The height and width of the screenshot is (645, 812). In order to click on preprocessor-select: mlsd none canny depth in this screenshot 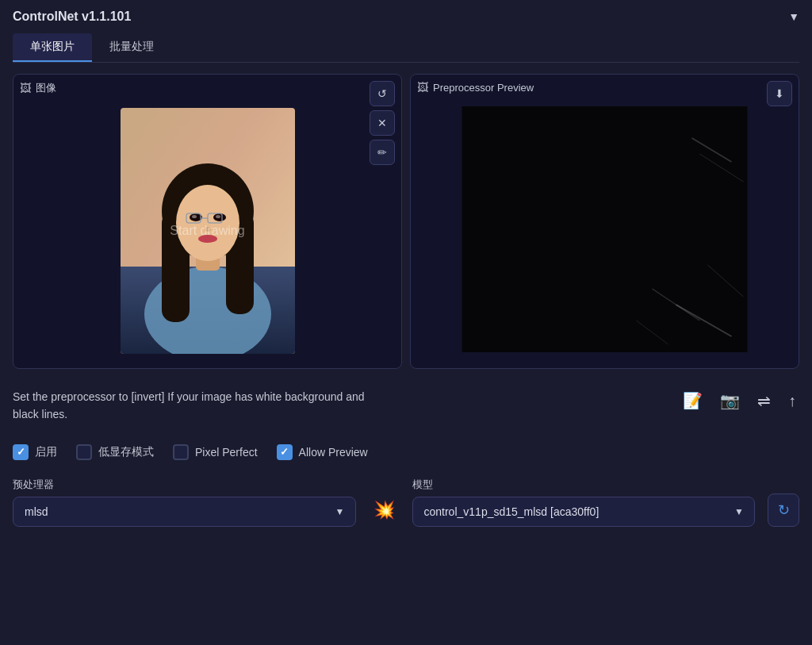, I will do `click(184, 512)`.